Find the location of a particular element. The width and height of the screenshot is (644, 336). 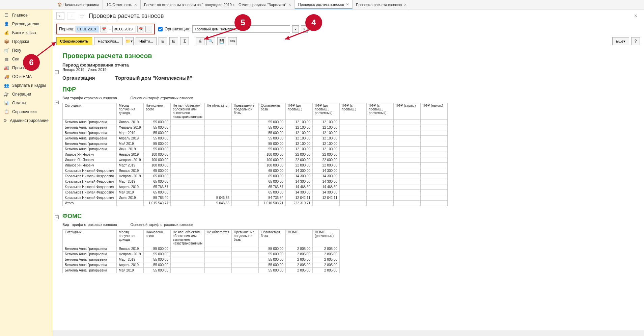

table-header: ПФР (до превыш., расчетный) is located at coordinates (326, 111).